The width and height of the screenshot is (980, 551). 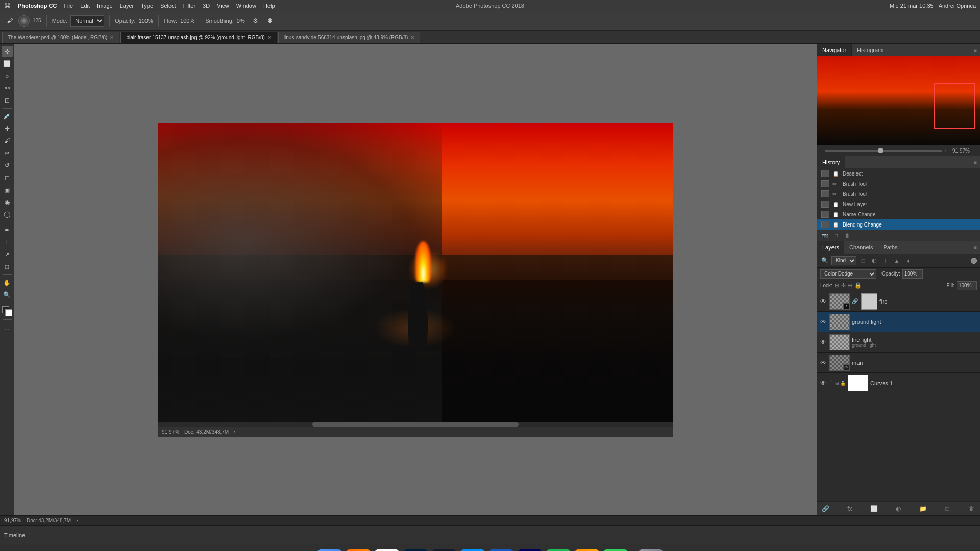 I want to click on tab-navigator: Navigator, so click(x=835, y=50).